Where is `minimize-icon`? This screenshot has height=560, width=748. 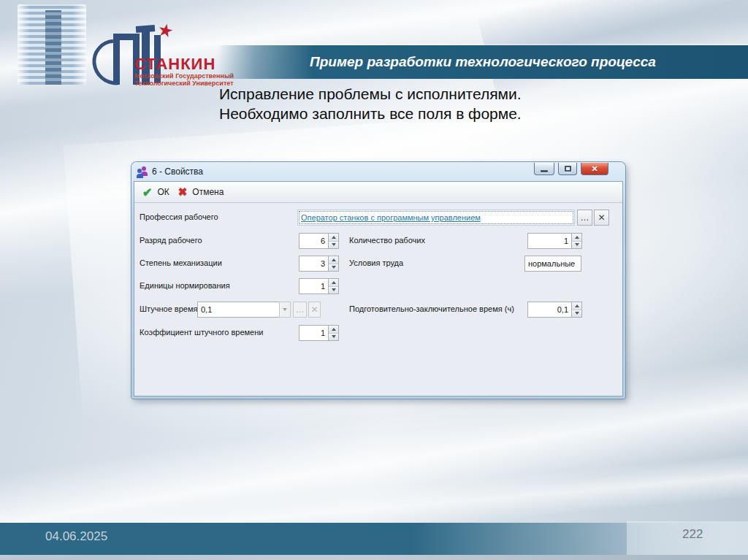 minimize-icon is located at coordinates (544, 171).